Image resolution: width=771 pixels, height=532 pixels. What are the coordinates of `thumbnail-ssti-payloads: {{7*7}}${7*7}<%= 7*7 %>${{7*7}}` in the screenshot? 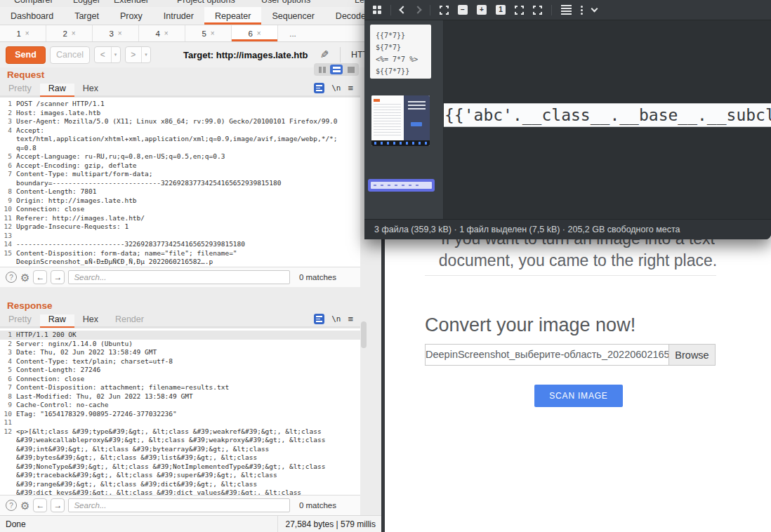 It's located at (400, 52).